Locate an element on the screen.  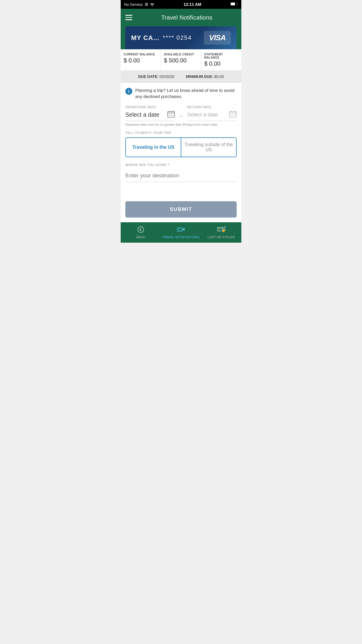
destination-section: WHERE ARE YOU GOING ? is located at coordinates (181, 173).